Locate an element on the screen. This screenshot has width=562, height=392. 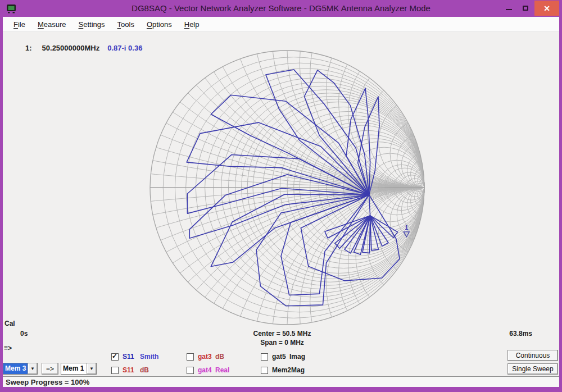
trace-option-s11-db: S11dB is located at coordinates (130, 370).